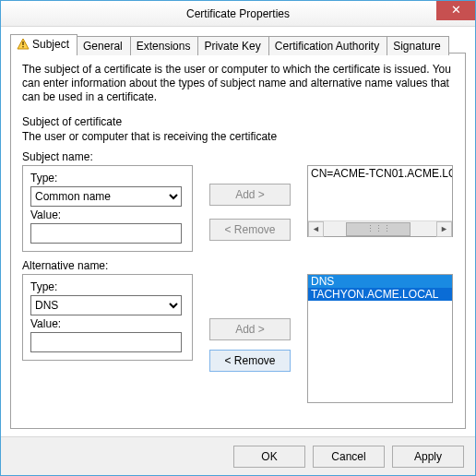 This screenshot has width=476, height=476. I want to click on sn-type-label: Type:, so click(107, 178).